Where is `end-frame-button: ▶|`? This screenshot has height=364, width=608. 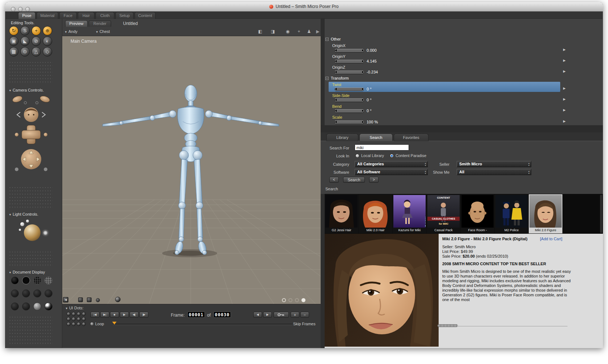
end-frame-button: ▶| is located at coordinates (105, 315).